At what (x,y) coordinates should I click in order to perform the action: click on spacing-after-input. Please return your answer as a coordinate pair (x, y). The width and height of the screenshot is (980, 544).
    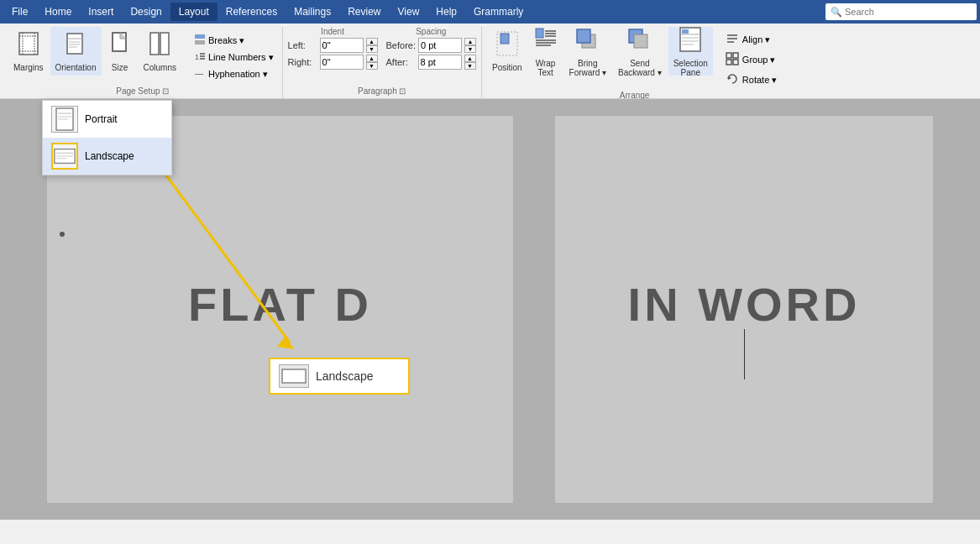
    Looking at the image, I should click on (440, 62).